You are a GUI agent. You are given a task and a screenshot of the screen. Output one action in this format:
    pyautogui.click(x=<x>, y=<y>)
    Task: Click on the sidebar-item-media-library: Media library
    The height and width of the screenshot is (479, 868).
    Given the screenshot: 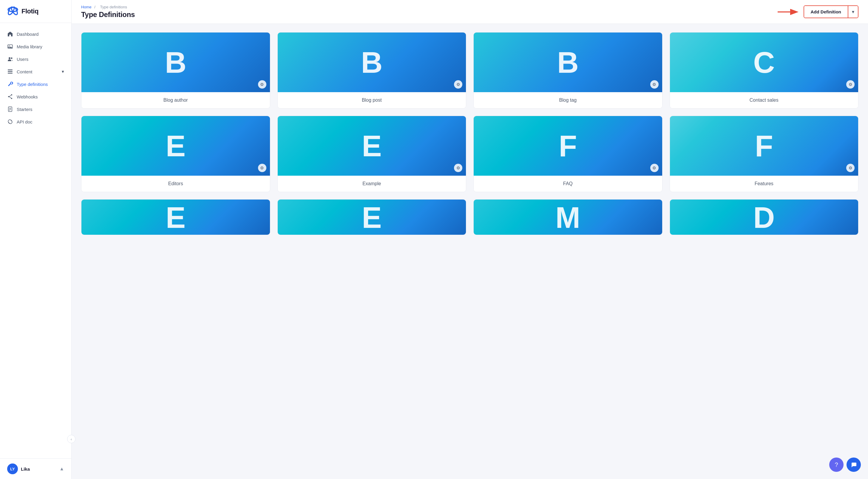 What is the action you would take?
    pyautogui.click(x=36, y=46)
    